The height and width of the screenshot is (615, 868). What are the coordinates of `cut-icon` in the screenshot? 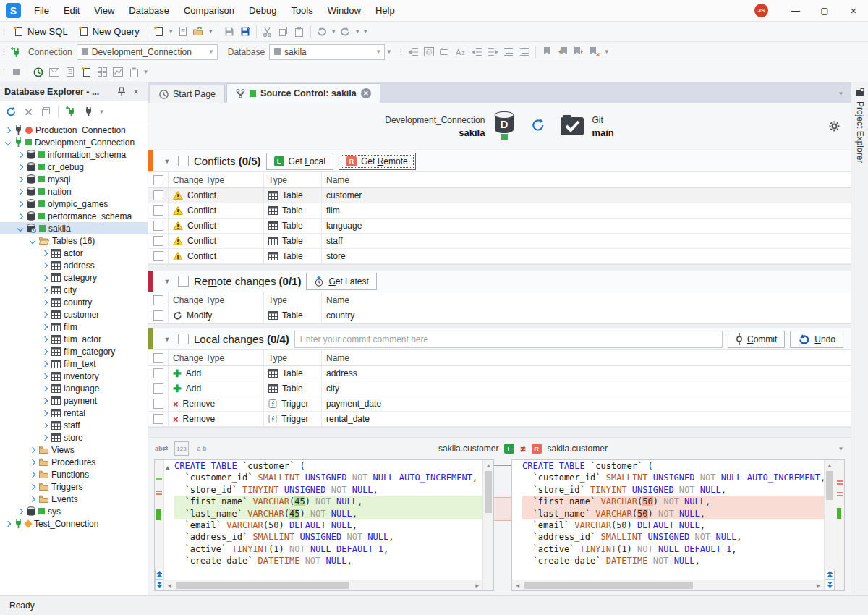 It's located at (268, 32).